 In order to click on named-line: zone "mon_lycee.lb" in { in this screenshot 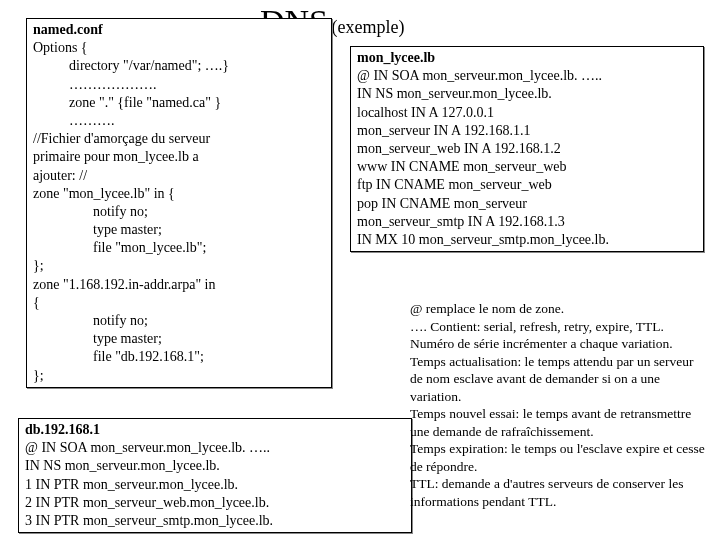, I will do `click(179, 194)`.